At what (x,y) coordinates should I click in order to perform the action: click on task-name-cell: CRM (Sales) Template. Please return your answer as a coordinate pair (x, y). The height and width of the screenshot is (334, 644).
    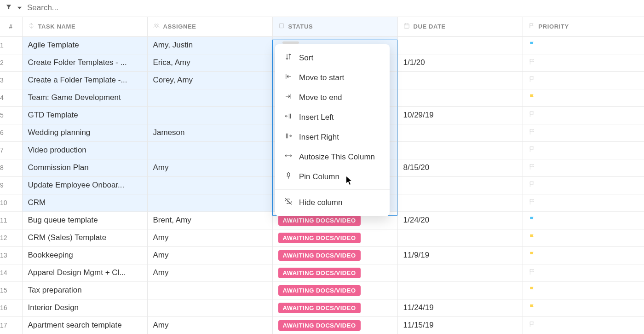
    Looking at the image, I should click on (85, 238).